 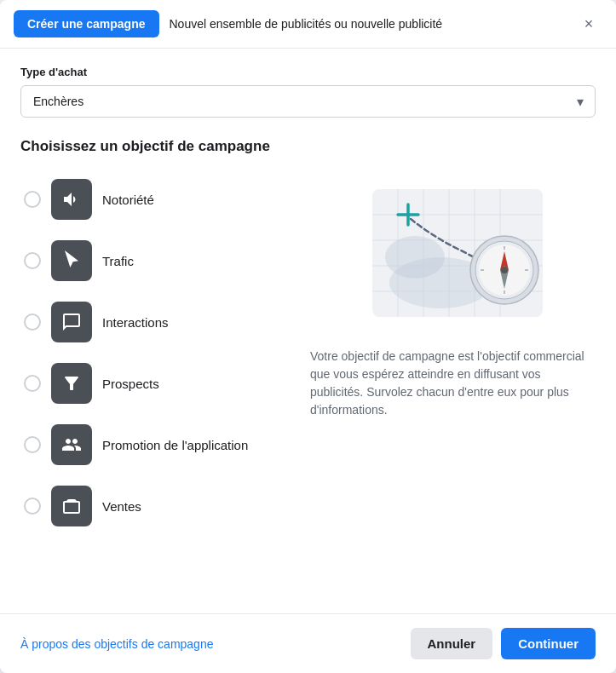 What do you see at coordinates (32, 199) in the screenshot?
I see `radio-notoriete` at bounding box center [32, 199].